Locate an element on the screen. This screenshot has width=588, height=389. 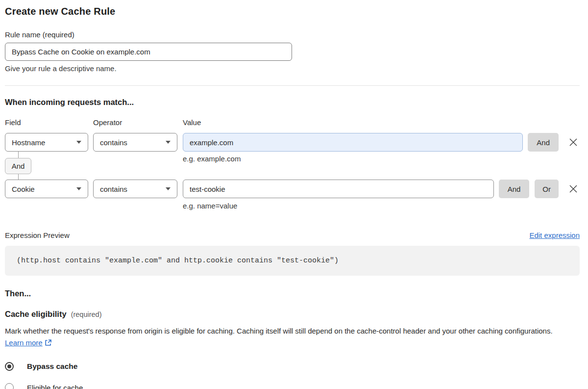
match-heading: When incoming requests match... is located at coordinates (292, 102).